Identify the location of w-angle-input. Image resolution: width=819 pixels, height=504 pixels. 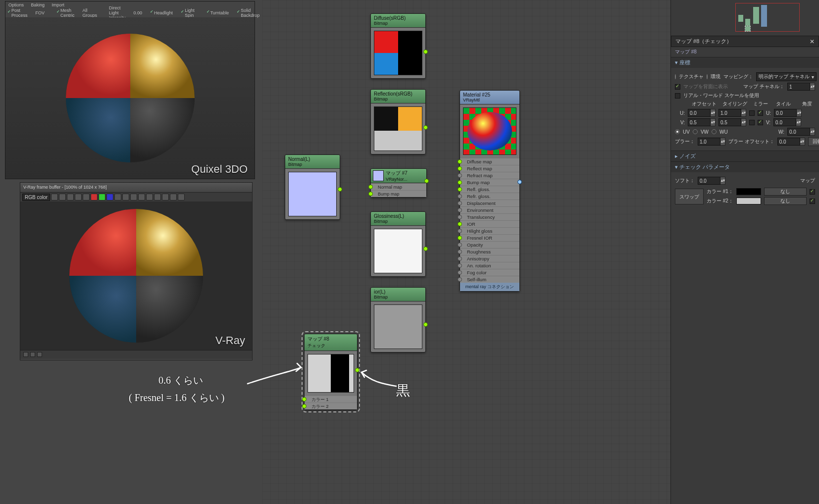
(799, 132).